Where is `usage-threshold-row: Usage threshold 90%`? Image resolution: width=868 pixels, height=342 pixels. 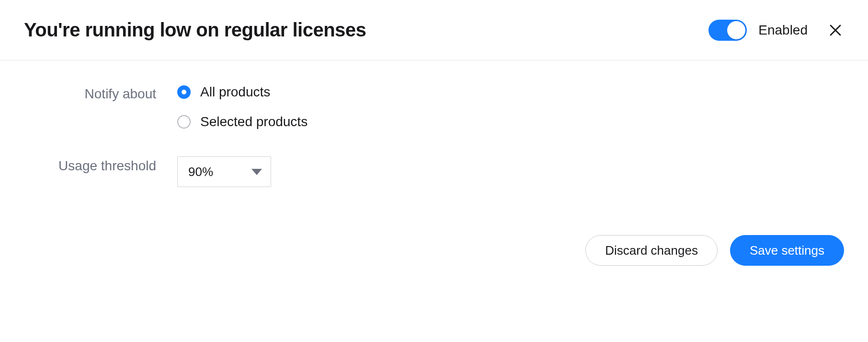
usage-threshold-row: Usage threshold 90% is located at coordinates (434, 172).